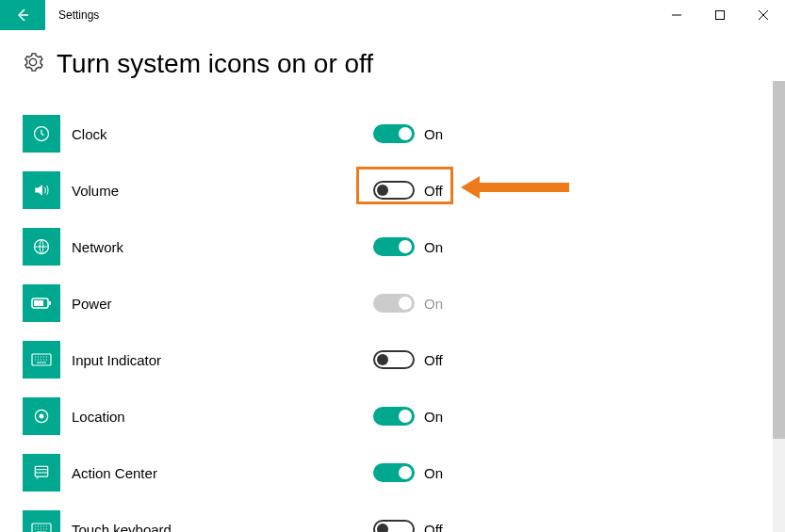 The image size is (785, 532). I want to click on setting-label: Action Center, so click(222, 473).